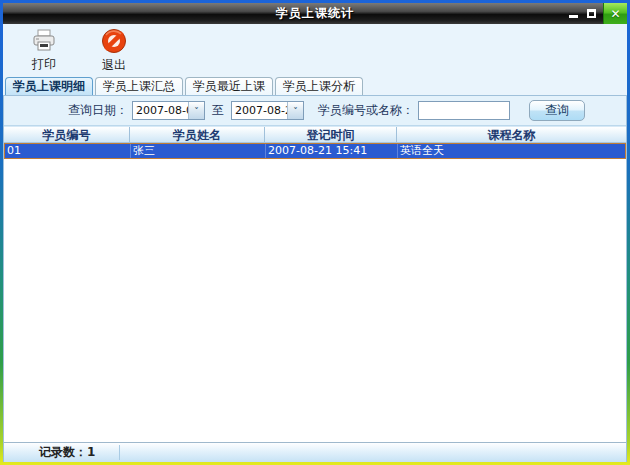 The image size is (630, 465). What do you see at coordinates (114, 51) in the screenshot?
I see `exit-button: 退出` at bounding box center [114, 51].